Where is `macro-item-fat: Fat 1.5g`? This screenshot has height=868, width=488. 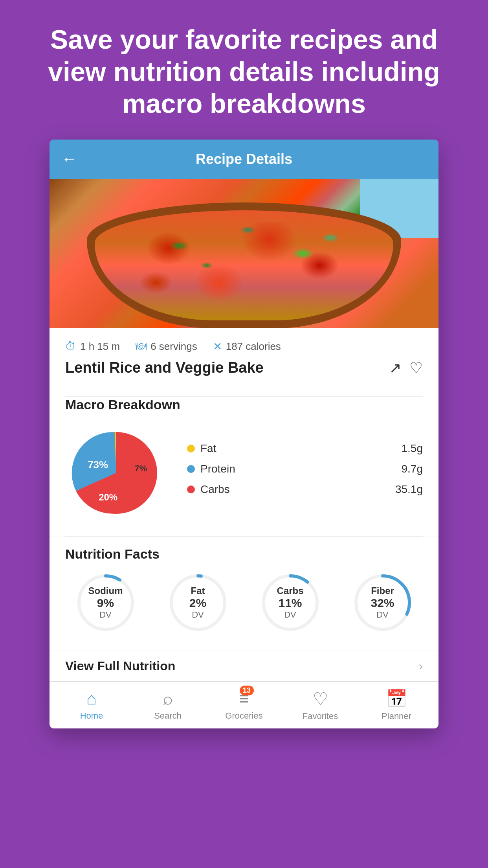
macro-item-fat: Fat 1.5g is located at coordinates (305, 449).